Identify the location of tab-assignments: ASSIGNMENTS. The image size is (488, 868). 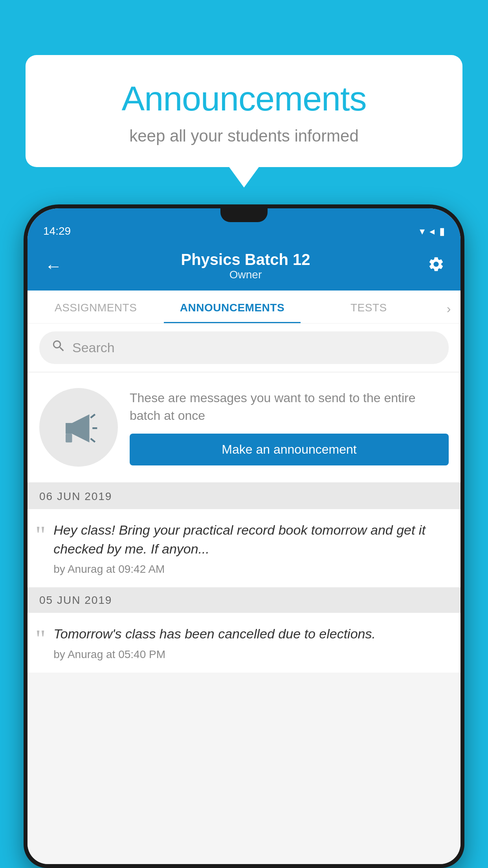
(96, 307).